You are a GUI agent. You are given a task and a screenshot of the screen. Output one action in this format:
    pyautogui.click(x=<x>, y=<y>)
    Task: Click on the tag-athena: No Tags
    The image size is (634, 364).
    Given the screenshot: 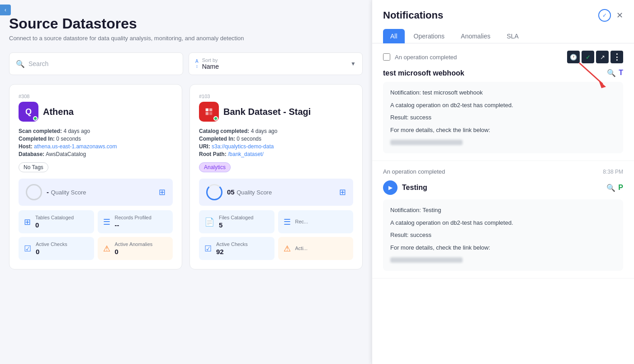 What is the action you would take?
    pyautogui.click(x=33, y=167)
    